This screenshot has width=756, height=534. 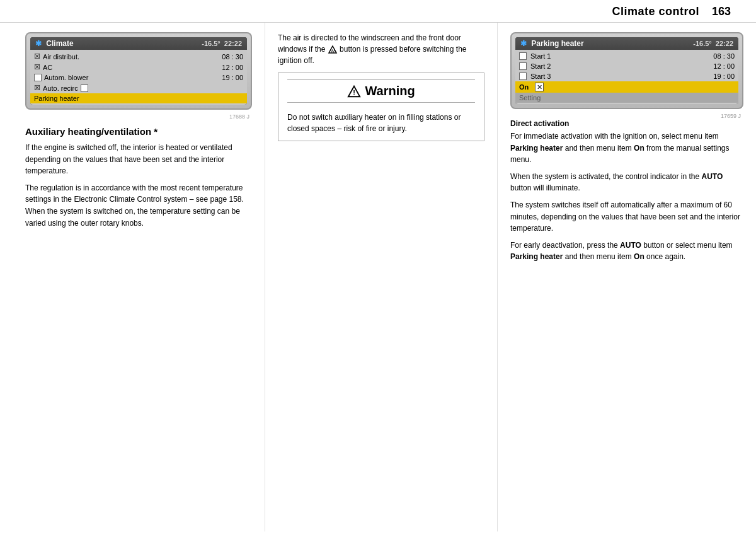 What do you see at coordinates (627, 87) in the screenshot?
I see `parking-menu-on: On ✕` at bounding box center [627, 87].